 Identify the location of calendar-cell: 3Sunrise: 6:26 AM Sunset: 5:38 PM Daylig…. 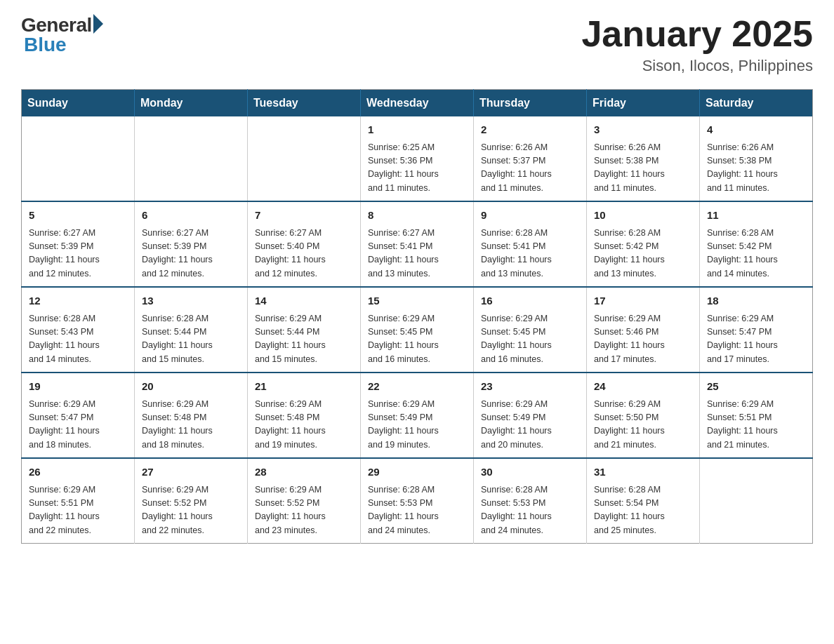
(643, 159).